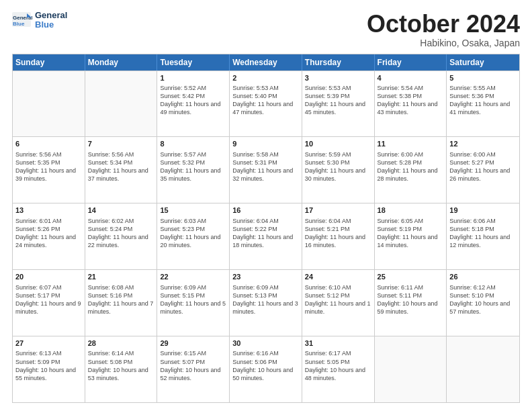 This screenshot has height=411, width=532. I want to click on cell-info: Sunrise: 6:13 AM Sunset: 5:09 PM Dayligh…, so click(48, 365).